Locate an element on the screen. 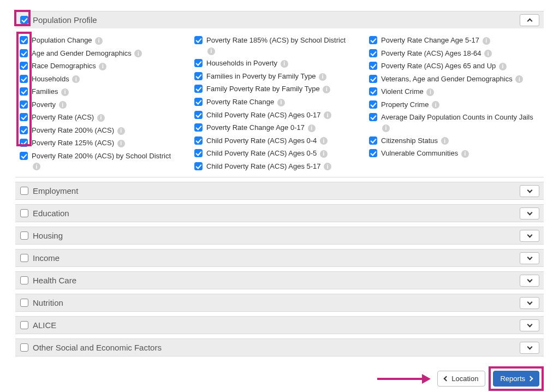 The height and width of the screenshot is (392, 559). indicator-item: Poverty i is located at coordinates (105, 105).